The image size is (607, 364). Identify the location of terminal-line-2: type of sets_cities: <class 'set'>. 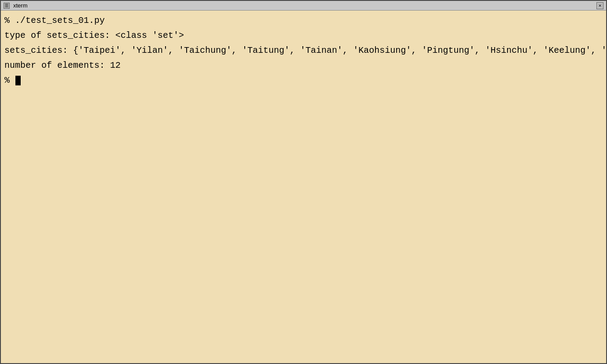
(94, 35).